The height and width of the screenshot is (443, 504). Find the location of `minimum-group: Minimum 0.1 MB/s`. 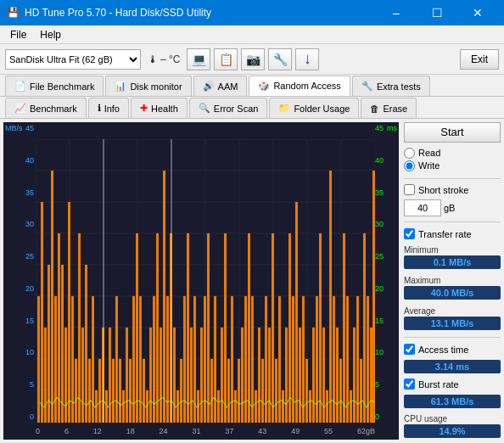

minimum-group: Minimum 0.1 MB/s is located at coordinates (452, 257).